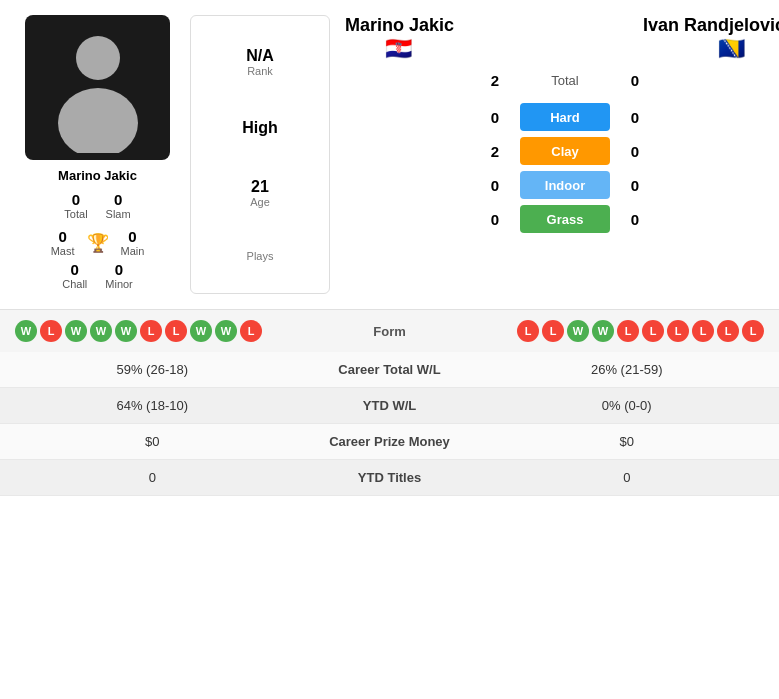 This screenshot has width=779, height=699. Describe the element at coordinates (152, 442) in the screenshot. I see `stat-p1-val: $0` at that location.